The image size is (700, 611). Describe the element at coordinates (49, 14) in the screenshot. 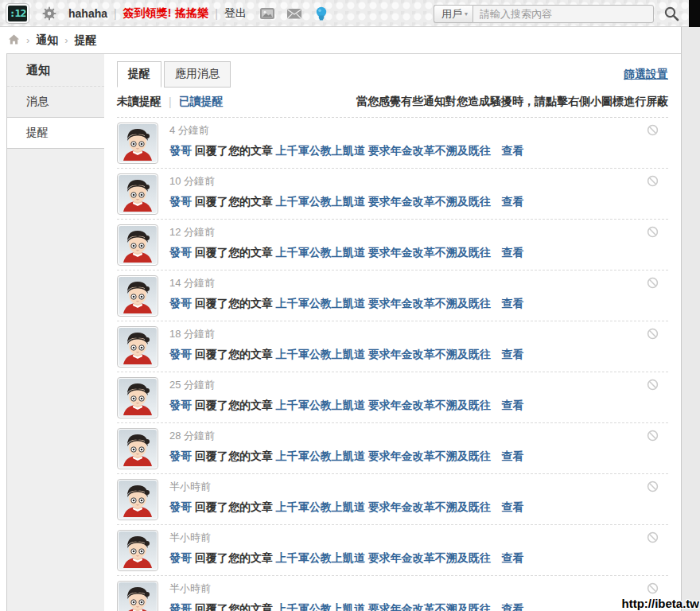

I see `settings-gear-icon` at that location.